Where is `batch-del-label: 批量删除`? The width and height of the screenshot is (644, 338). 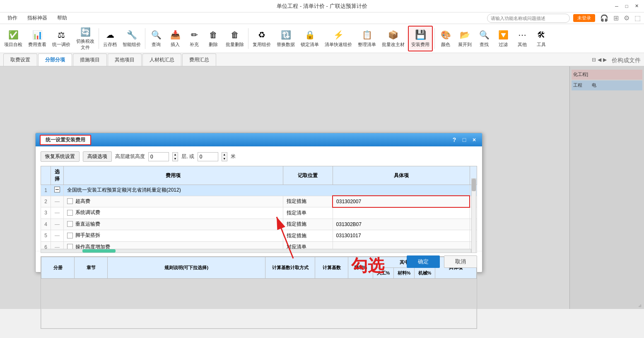
batch-del-label: 批量删除 is located at coordinates (235, 45).